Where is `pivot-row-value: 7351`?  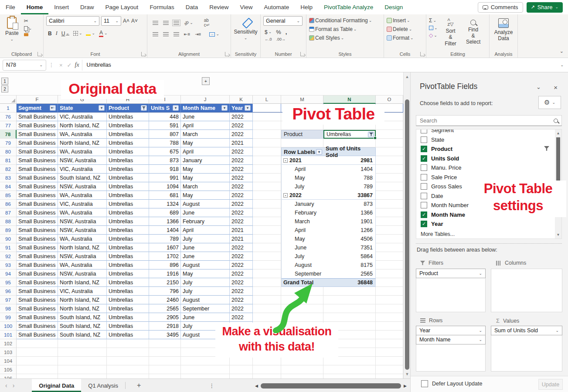
pivot-row-value: 7351 is located at coordinates (350, 248).